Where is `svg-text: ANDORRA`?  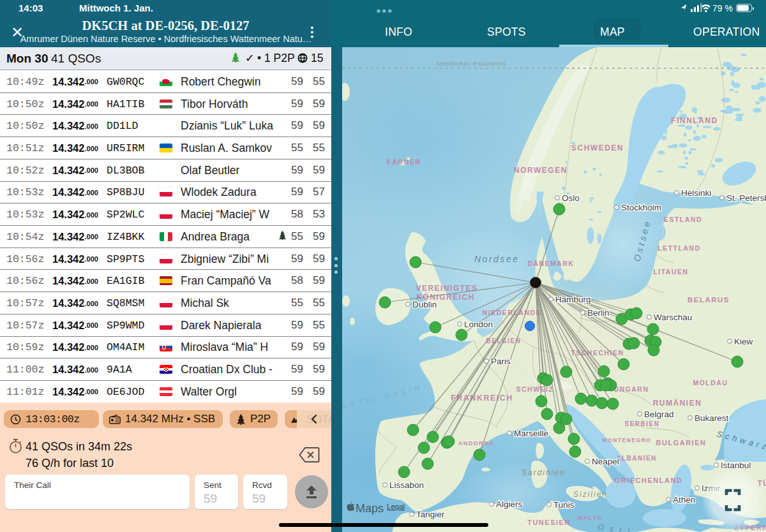 svg-text: ANDORRA is located at coordinates (476, 443).